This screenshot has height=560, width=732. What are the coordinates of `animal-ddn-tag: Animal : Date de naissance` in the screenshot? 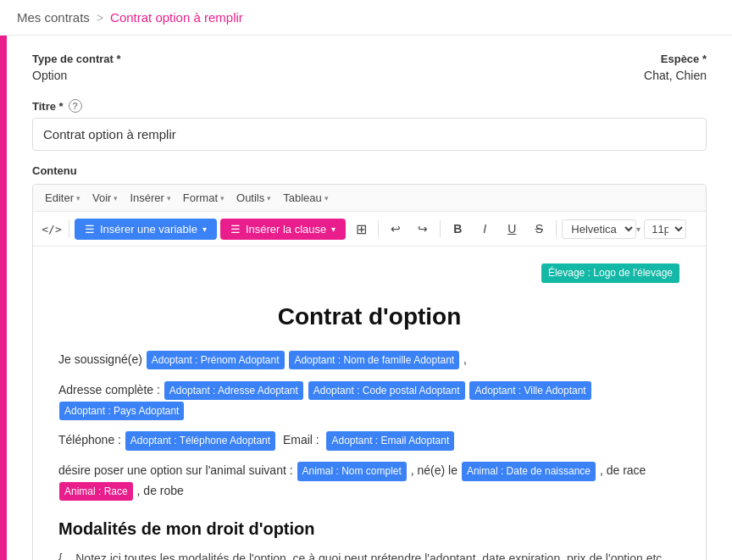 It's located at (529, 471).